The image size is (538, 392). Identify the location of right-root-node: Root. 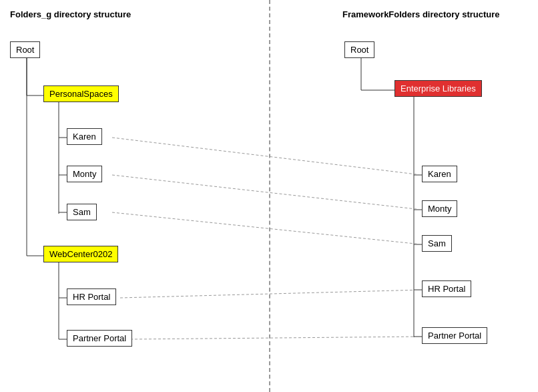
(359, 49).